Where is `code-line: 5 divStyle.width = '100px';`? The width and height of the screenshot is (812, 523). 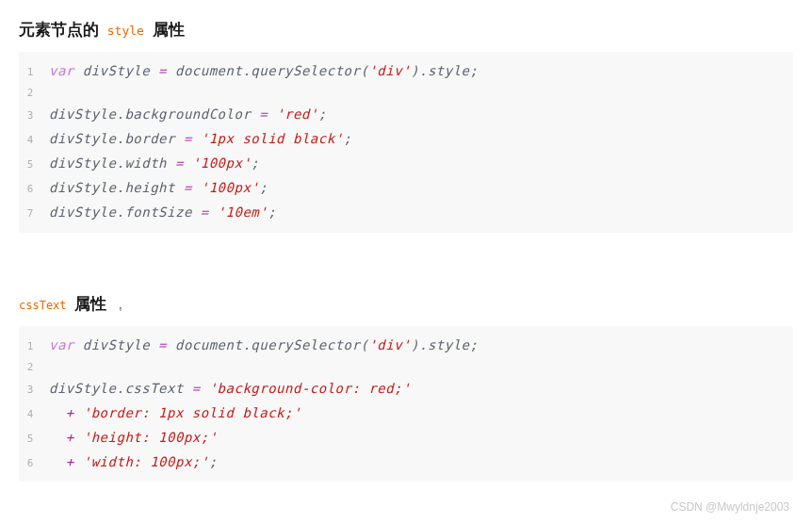 code-line: 5 divStyle.width = '100px'; is located at coordinates (406, 164).